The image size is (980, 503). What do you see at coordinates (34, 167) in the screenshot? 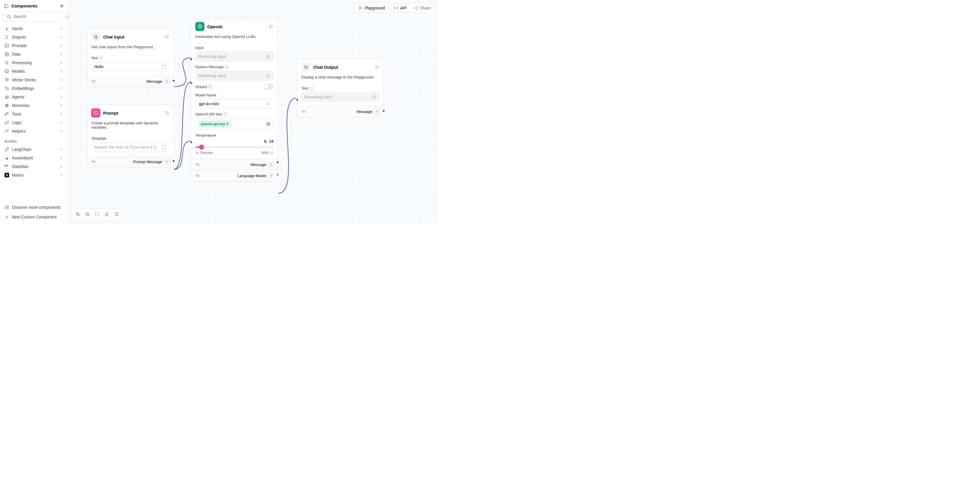
I see `sidebar-bundle-datastax: DSDataStax` at bounding box center [34, 167].